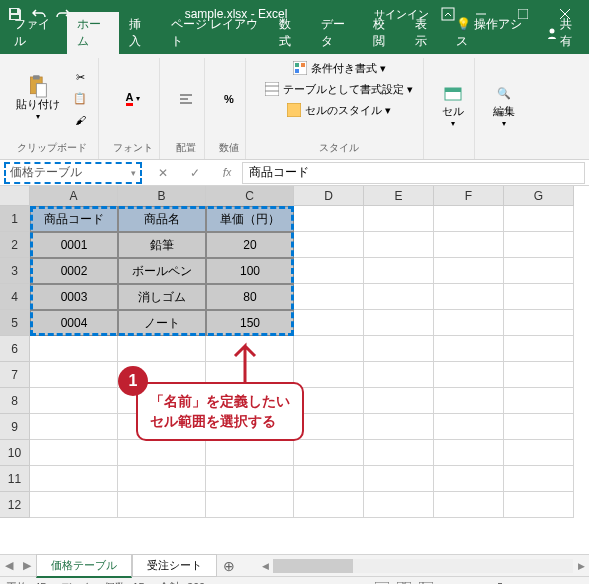 The width and height of the screenshot is (589, 584). What do you see at coordinates (162, 219) in the screenshot?
I see `table-header-cell: 商品名` at bounding box center [162, 219].